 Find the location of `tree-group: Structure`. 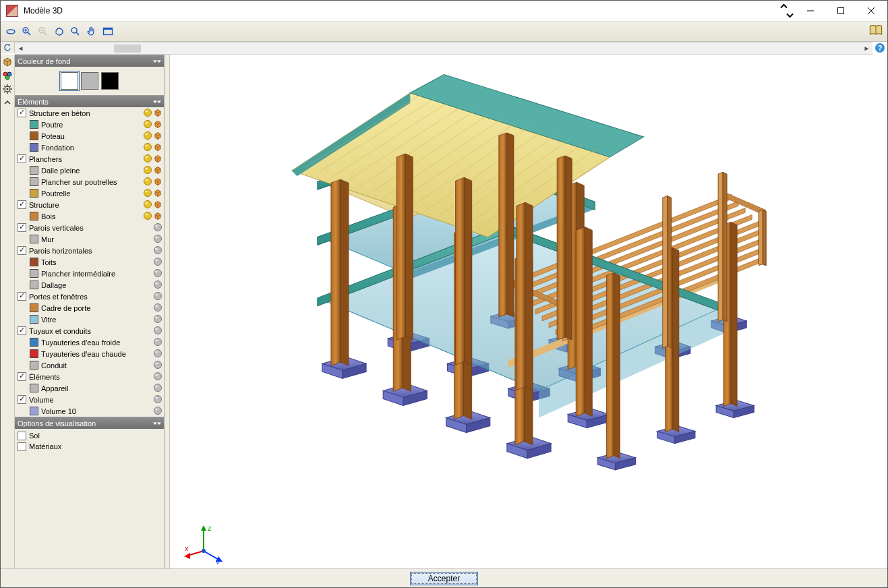

tree-group: Structure is located at coordinates (89, 205).